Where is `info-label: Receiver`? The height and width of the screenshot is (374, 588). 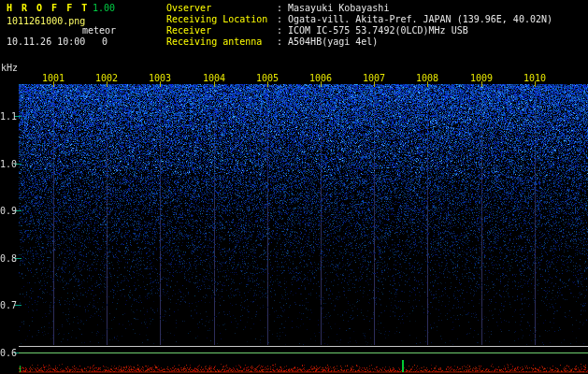
info-label: Receiver is located at coordinates (222, 31).